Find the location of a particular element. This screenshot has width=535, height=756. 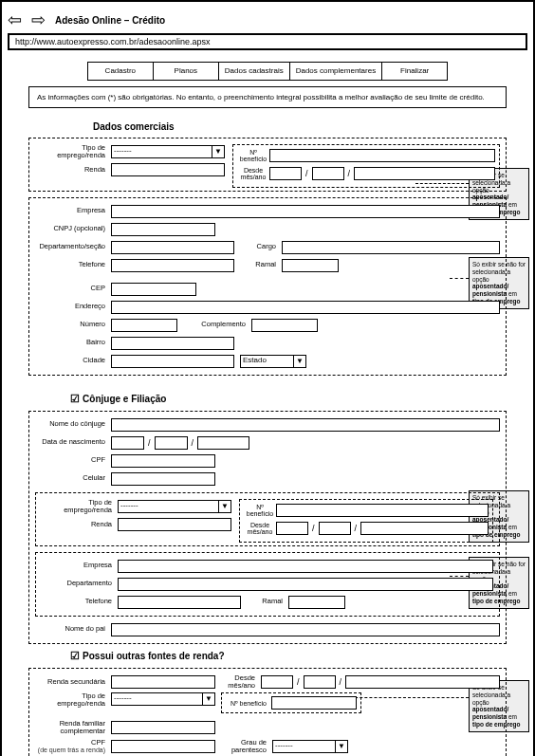

input-telefone is located at coordinates (173, 266).